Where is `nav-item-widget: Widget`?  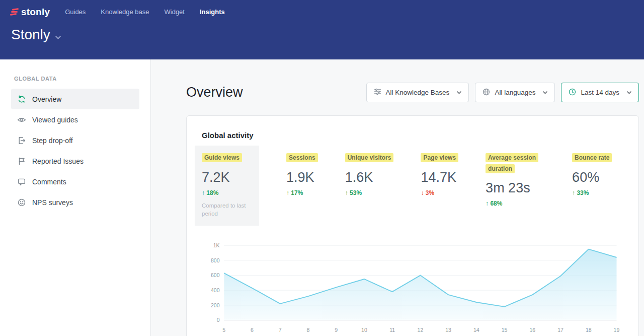 nav-item-widget: Widget is located at coordinates (175, 12).